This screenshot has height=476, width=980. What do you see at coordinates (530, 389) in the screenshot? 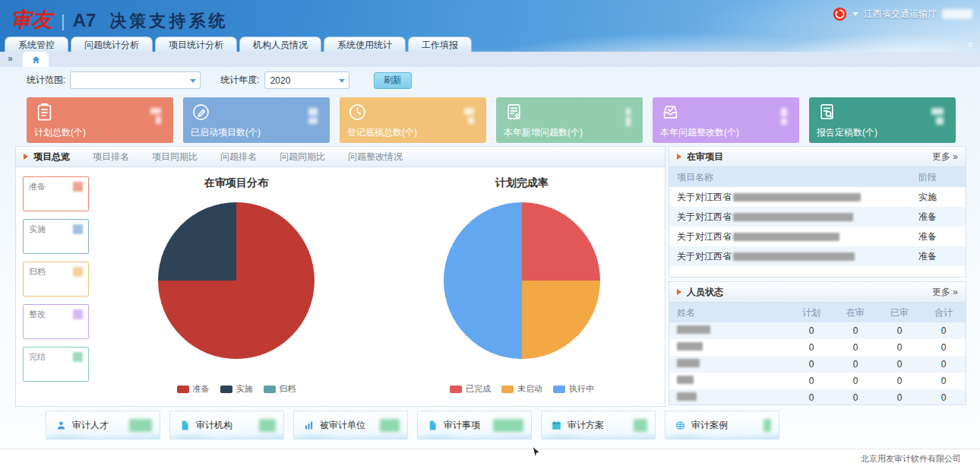
I see `legend-label: 未启动` at bounding box center [530, 389].